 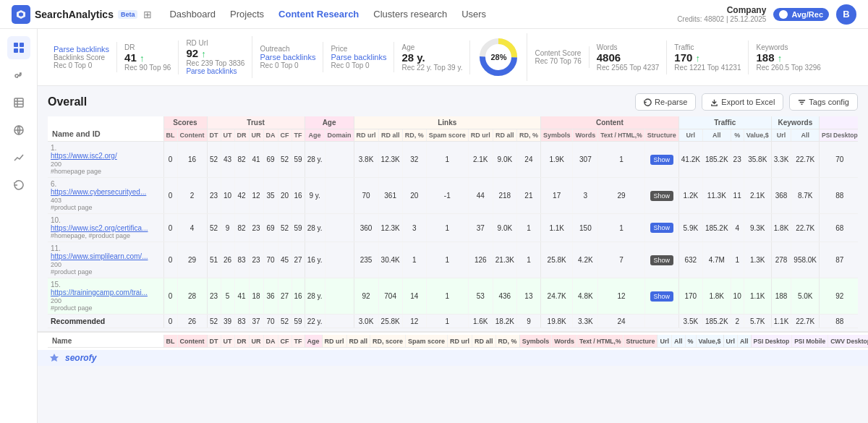 What do you see at coordinates (21, 14) in the screenshot?
I see `logo-icon` at bounding box center [21, 14].